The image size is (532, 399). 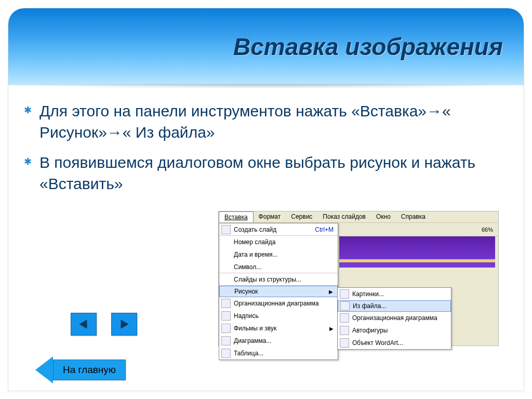 What do you see at coordinates (84, 324) in the screenshot?
I see `prev-button` at bounding box center [84, 324].